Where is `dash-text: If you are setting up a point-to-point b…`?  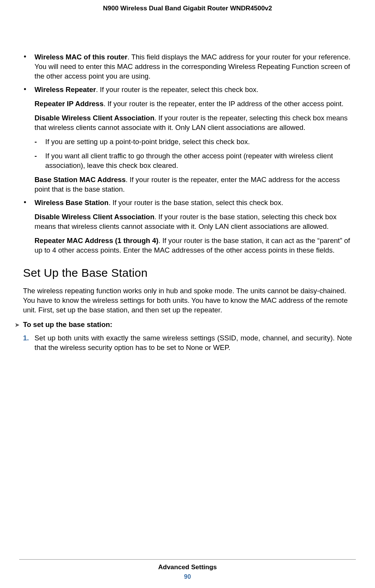 dash-text: If you are setting up a point-to-point b… is located at coordinates (199, 142).